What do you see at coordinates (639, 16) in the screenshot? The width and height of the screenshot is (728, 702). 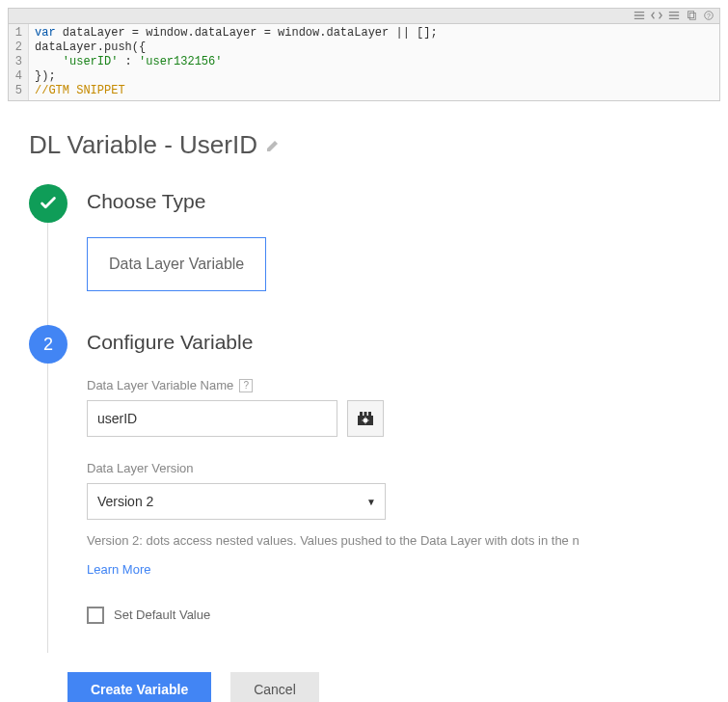 I see `toolbar-list-icon` at bounding box center [639, 16].